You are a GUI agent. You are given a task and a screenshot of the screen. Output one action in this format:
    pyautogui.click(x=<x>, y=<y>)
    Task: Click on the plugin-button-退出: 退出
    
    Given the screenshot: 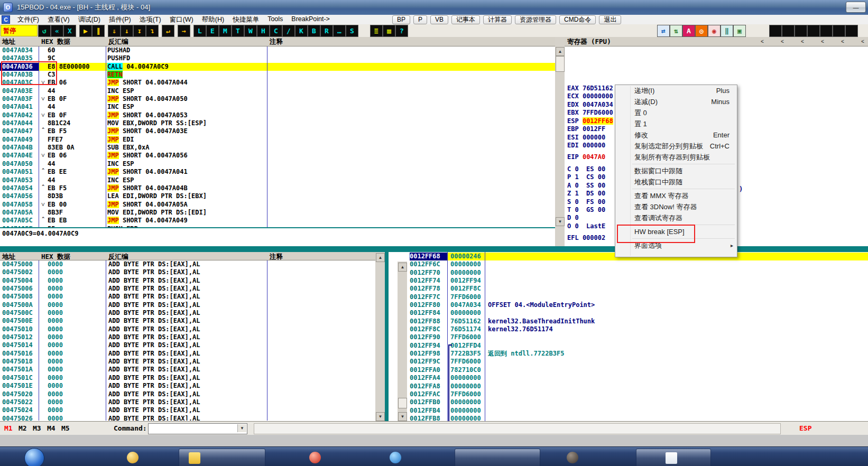 What is the action you would take?
    pyautogui.click(x=610, y=20)
    